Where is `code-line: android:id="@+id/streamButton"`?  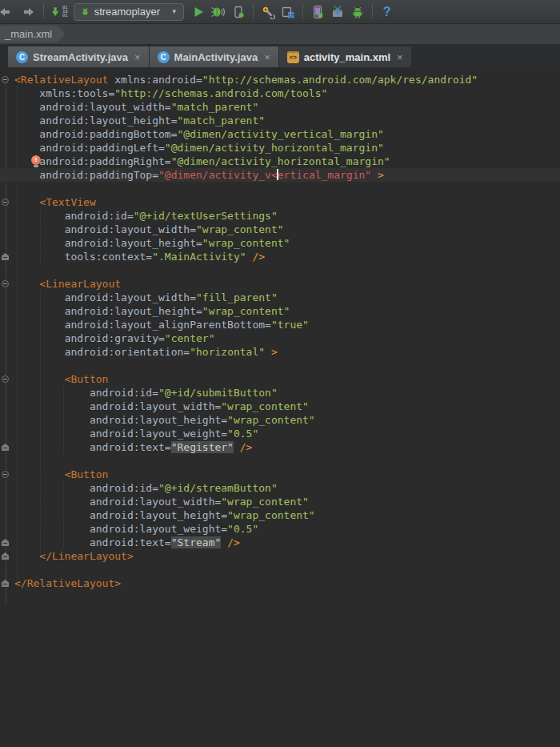
code-line: android:id="@+id/streamButton" is located at coordinates (280, 488).